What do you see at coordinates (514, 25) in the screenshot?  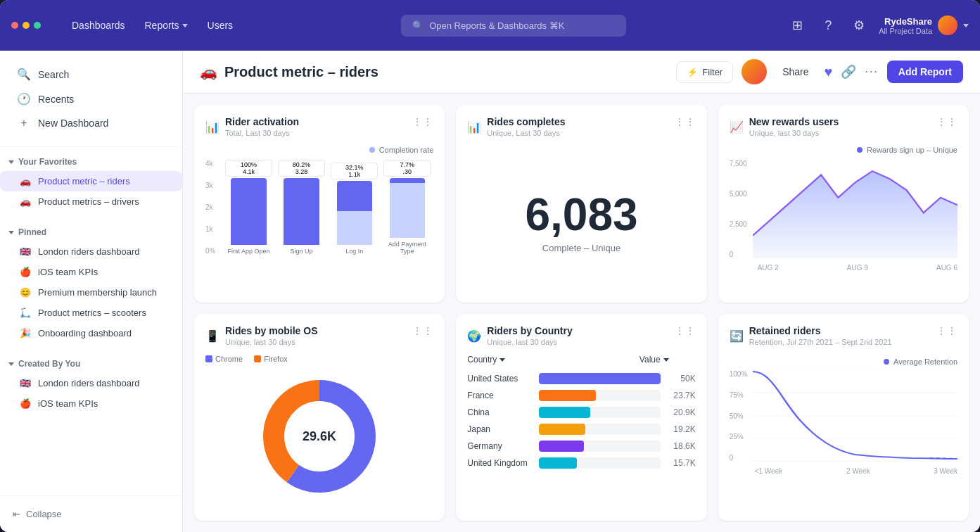 I see `nav-search-bar: 🔍 Open Reports & Dashboards ⌘K` at bounding box center [514, 25].